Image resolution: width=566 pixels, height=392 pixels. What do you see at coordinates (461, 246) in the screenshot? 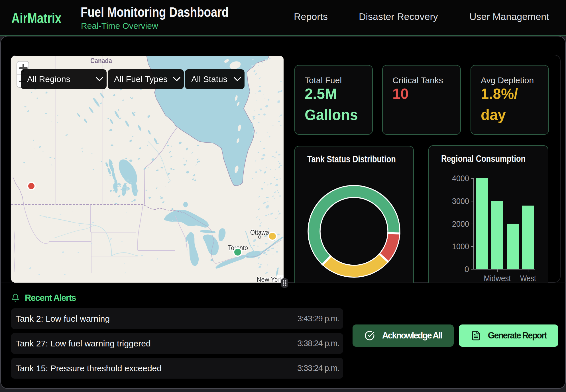
I see `svg-text: 1000` at bounding box center [461, 246].